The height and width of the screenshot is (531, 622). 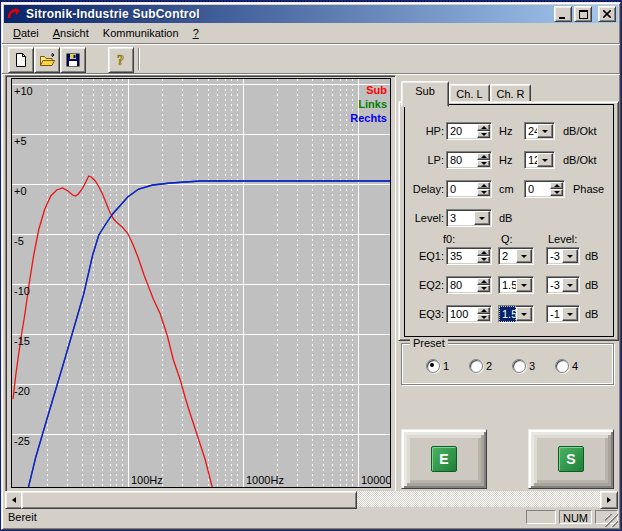 I want to click on eq1-f0-input: 35, so click(x=469, y=256).